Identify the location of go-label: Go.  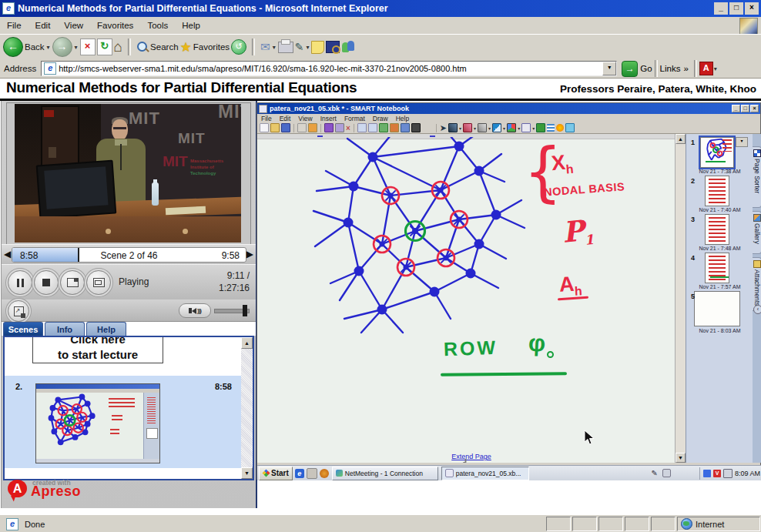
(645, 69).